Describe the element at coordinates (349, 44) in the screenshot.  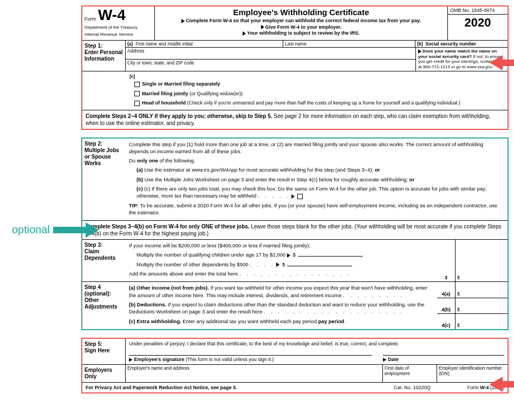
I see `last-name-field: Last name` at that location.